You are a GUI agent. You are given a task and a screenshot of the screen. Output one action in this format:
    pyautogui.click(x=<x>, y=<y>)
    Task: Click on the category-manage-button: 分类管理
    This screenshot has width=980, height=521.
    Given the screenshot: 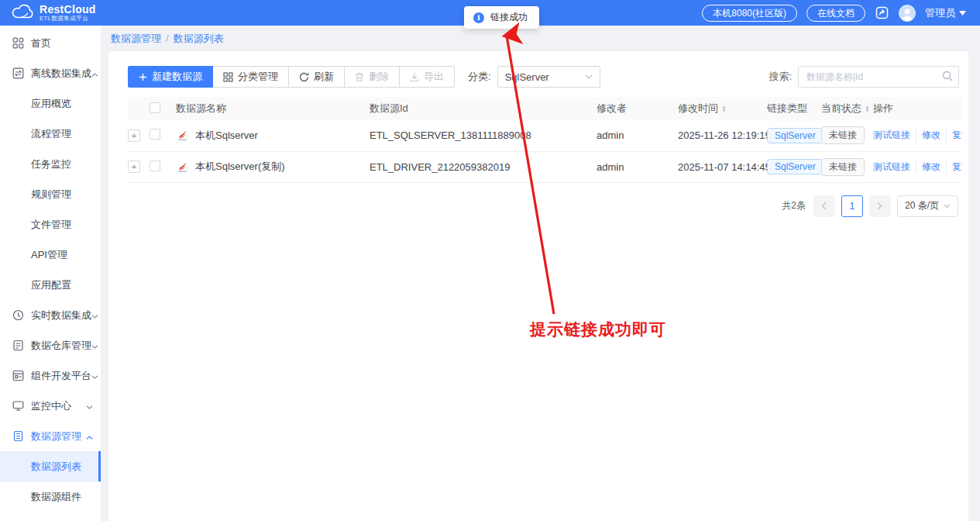 What is the action you would take?
    pyautogui.click(x=251, y=77)
    